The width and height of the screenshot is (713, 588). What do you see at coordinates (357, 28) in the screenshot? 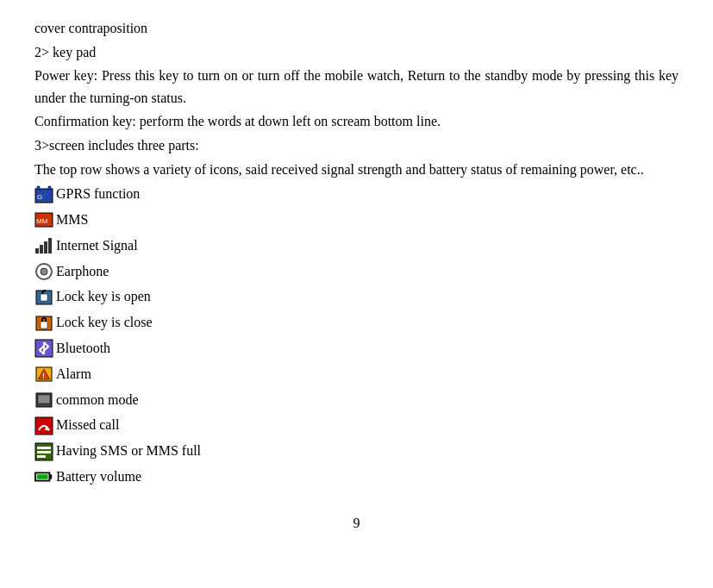
I see `cover-line: cover contraposition` at bounding box center [357, 28].